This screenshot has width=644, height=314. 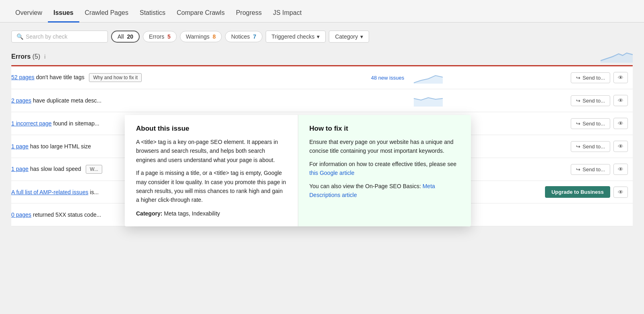 What do you see at coordinates (578, 192) in the screenshot?
I see `upgrade-to-business-button: Upgrade to Business` at bounding box center [578, 192].